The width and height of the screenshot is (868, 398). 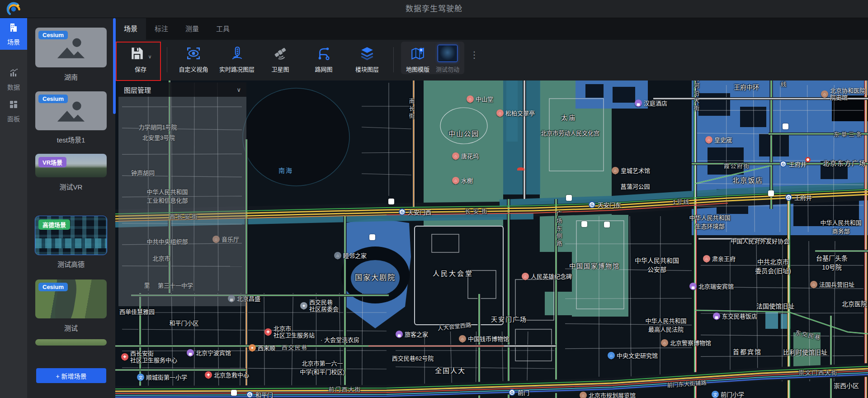 What do you see at coordinates (710, 222) in the screenshot?
I see `map-area-label: 中华人民共和国生态环境部` at bounding box center [710, 222].